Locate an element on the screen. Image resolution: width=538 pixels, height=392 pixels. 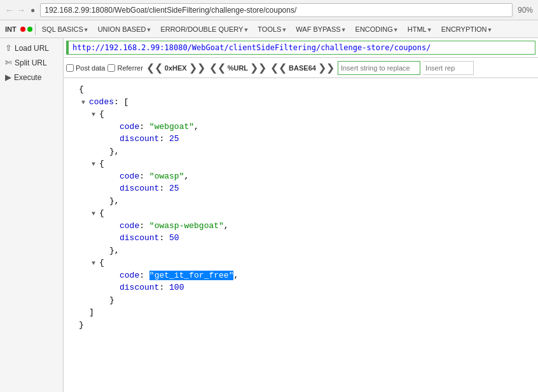
sidebar-item-load-url: ⇧ Load URL is located at coordinates (32, 48).